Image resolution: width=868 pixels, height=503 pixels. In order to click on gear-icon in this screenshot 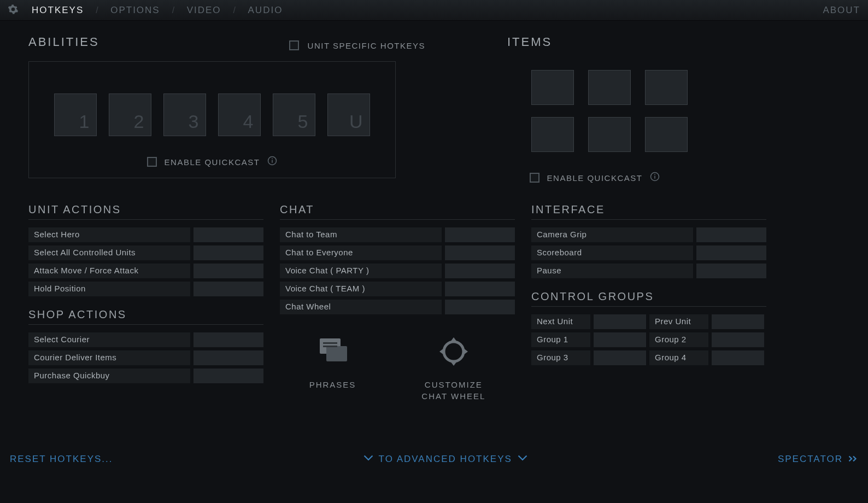, I will do `click(13, 10)`.